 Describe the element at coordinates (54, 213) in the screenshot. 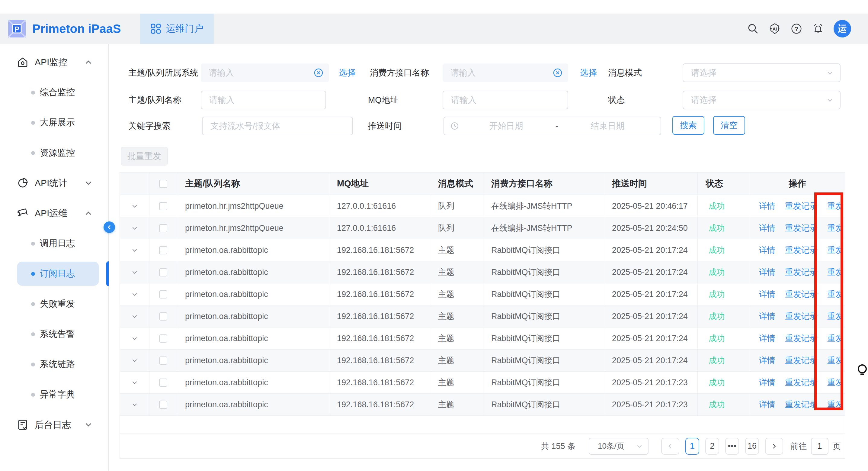

I see `sidebar-item-api-ops: API运维` at that location.